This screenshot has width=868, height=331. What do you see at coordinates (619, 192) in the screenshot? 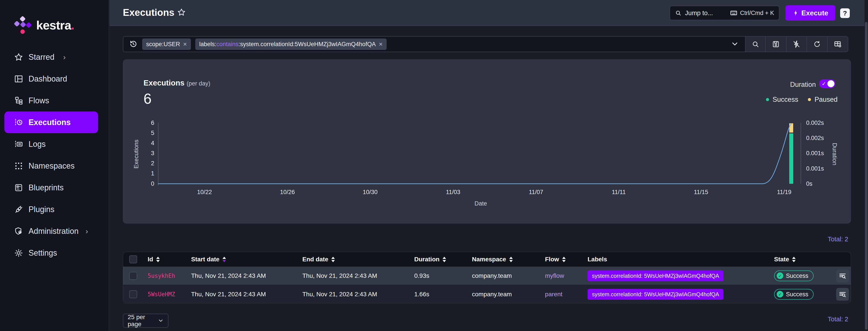
I see `x-tick: 11/11` at bounding box center [619, 192].